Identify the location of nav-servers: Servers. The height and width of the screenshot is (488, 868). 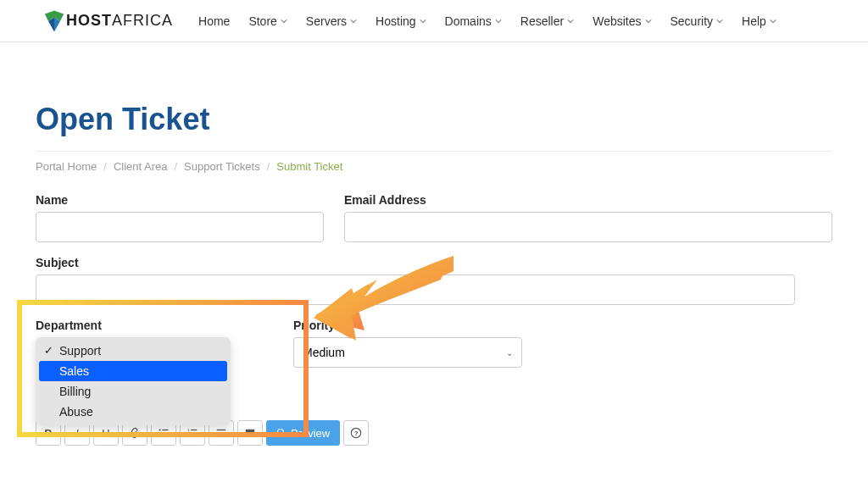
(331, 21).